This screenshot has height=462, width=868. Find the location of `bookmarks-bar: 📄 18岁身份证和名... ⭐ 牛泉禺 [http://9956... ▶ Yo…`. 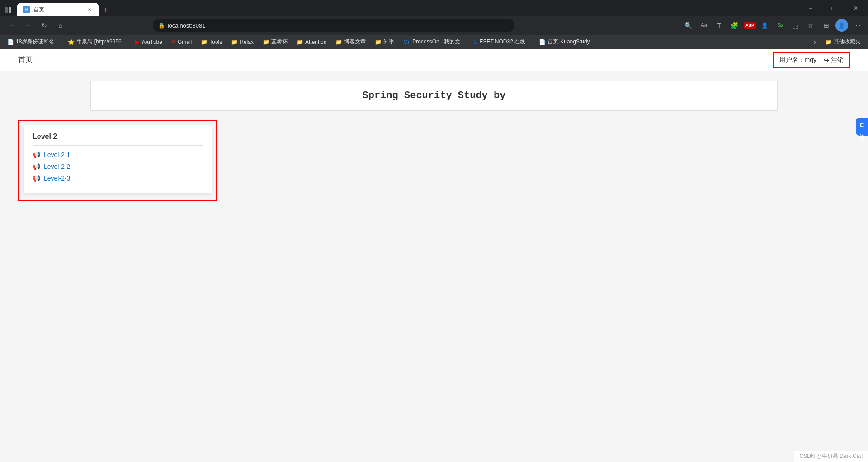

bookmarks-bar: 📄 18岁身份证和名... ⭐ 牛泉禺 [http://9956... ▶ Yo… is located at coordinates (434, 42).